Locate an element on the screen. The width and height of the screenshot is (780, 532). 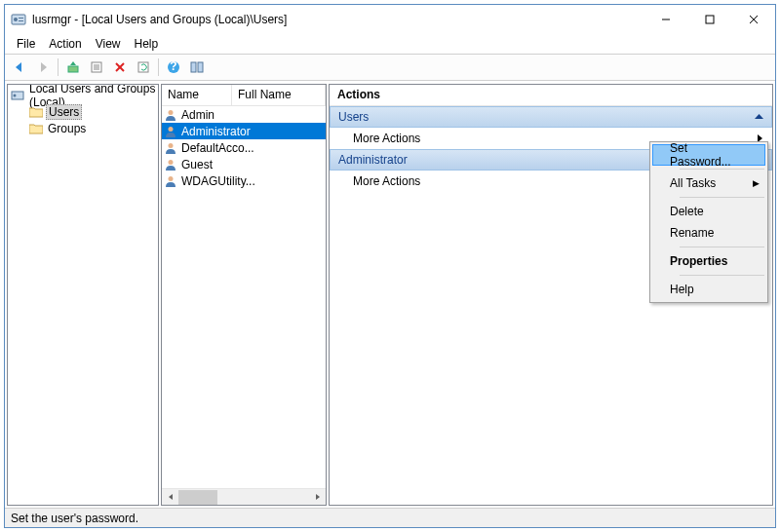
ctx-label: Properties is located at coordinates (698, 261).